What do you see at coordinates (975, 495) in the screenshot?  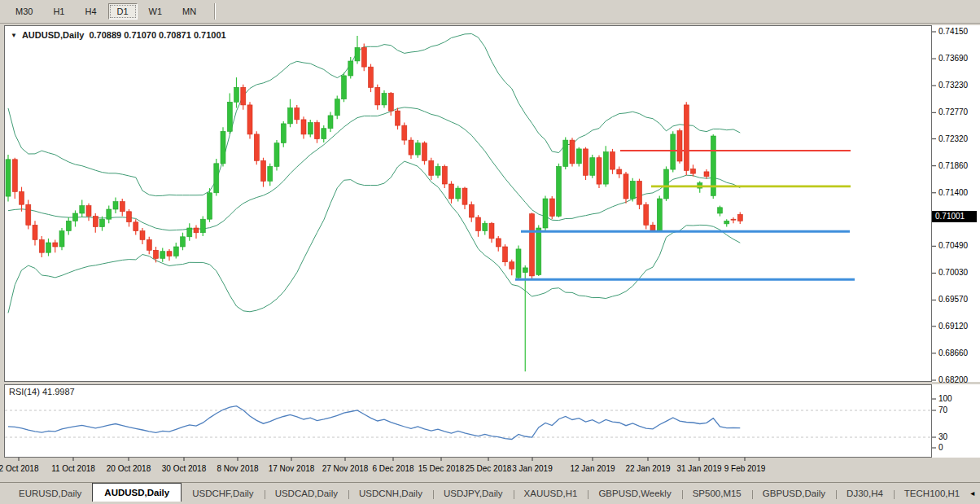 I see `tab-scroll-arrows: ◂ ▸` at bounding box center [975, 495].